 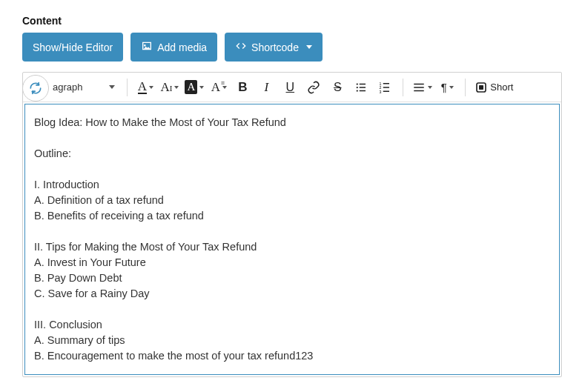 I want to click on highlight-button: A, so click(x=194, y=87).